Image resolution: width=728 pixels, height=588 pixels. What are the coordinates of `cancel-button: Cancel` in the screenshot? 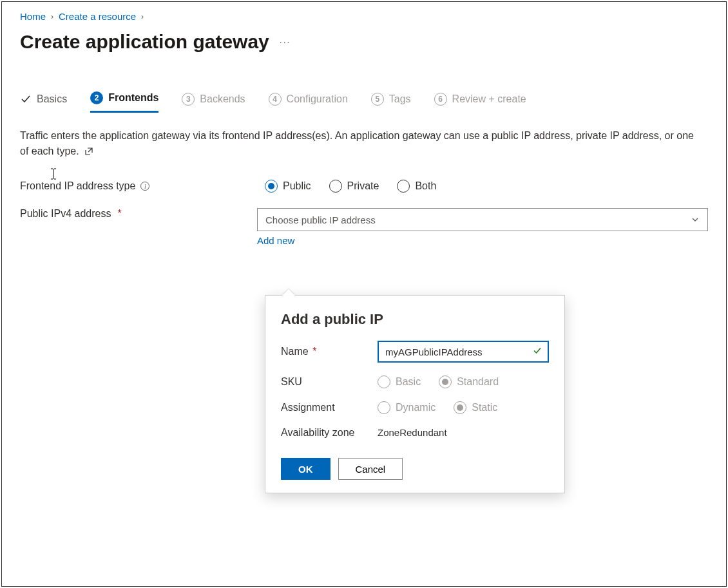 It's located at (371, 469).